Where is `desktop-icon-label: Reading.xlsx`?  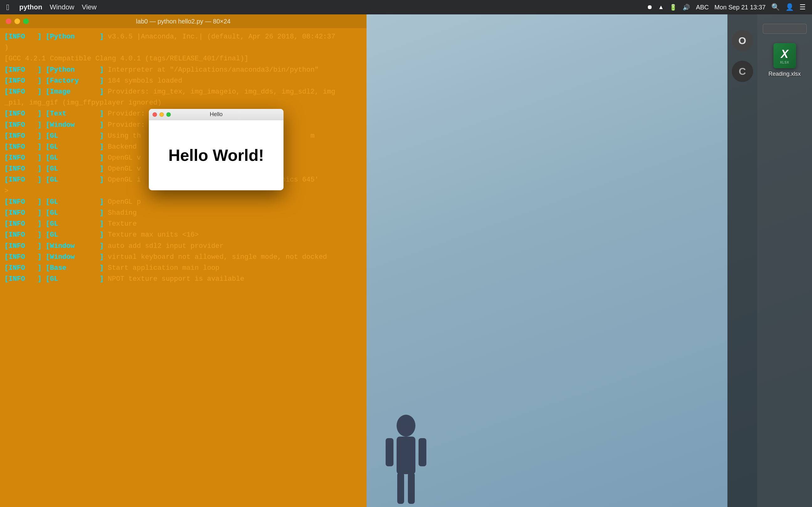 desktop-icon-label: Reading.xlsx is located at coordinates (784, 74).